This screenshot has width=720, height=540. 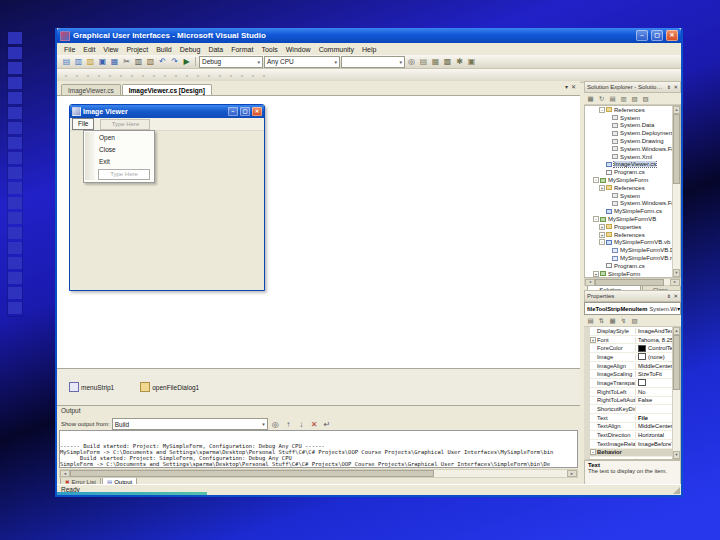 I want to click on form-menu-dropdown-item: Exit, so click(x=119, y=162).